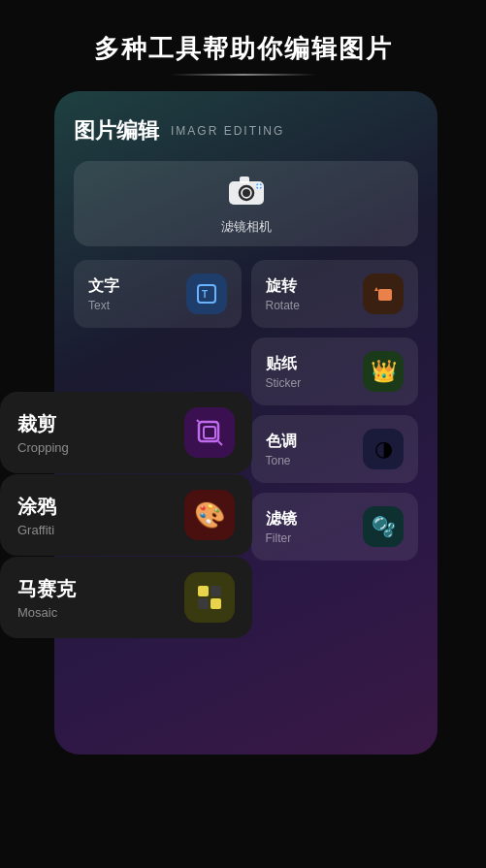  What do you see at coordinates (104, 287) in the screenshot?
I see `text-tool-zh: 文字` at bounding box center [104, 287].